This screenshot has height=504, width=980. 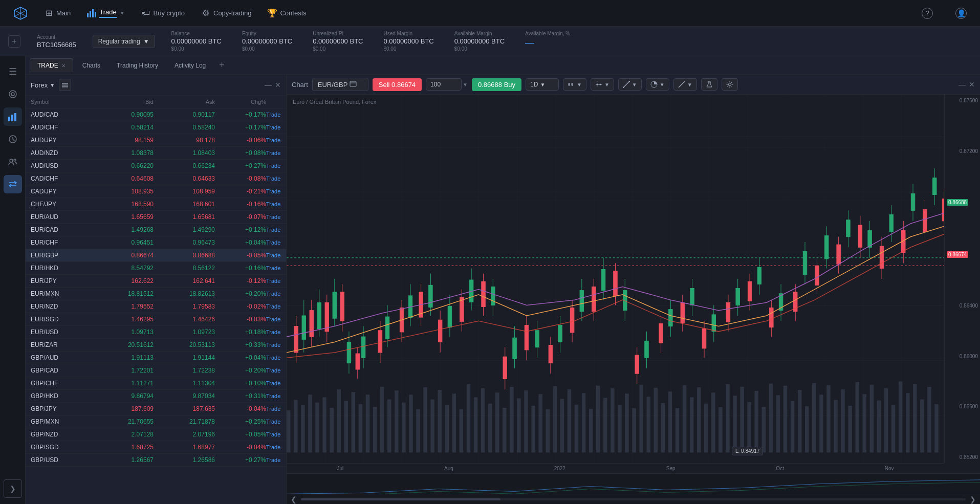 I want to click on instrument-row: GBP/JPY 187.609 187.635 -0.04% Trade, so click(x=156, y=409).